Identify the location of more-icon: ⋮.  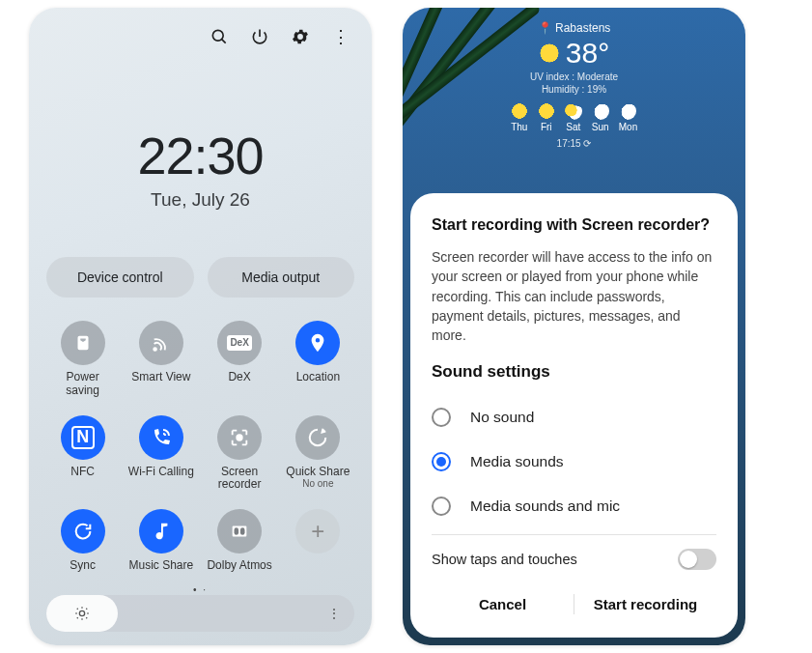
(341, 37).